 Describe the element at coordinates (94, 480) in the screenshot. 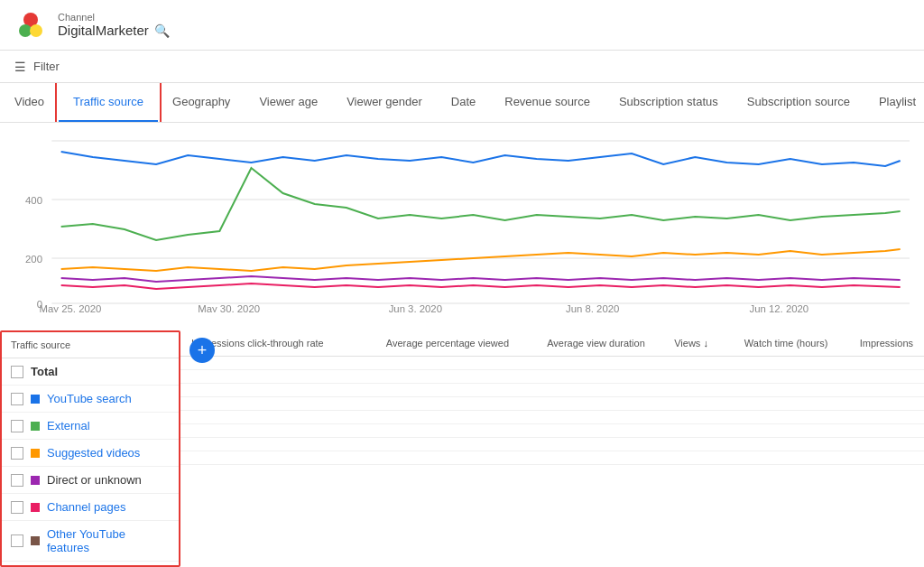

I see `traffic-name-direct-unknown: Direct or unknown` at that location.